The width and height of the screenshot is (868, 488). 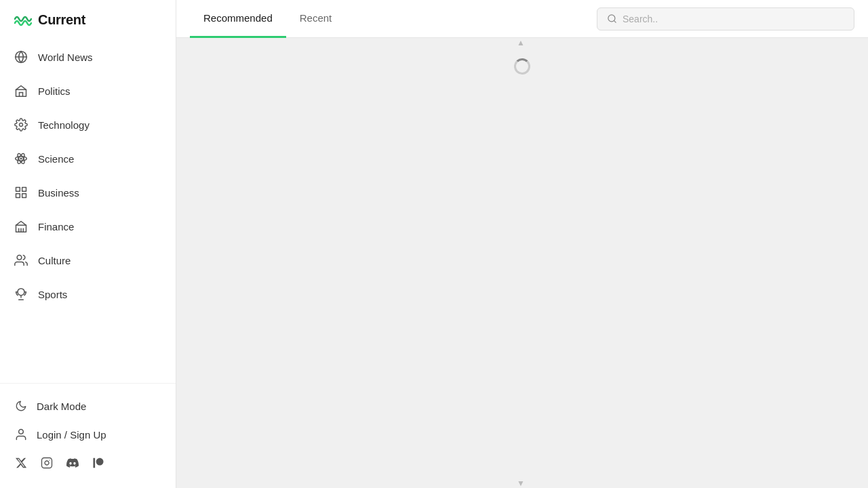 What do you see at coordinates (65, 57) in the screenshot?
I see `sidebar-label-world-news: World News` at bounding box center [65, 57].